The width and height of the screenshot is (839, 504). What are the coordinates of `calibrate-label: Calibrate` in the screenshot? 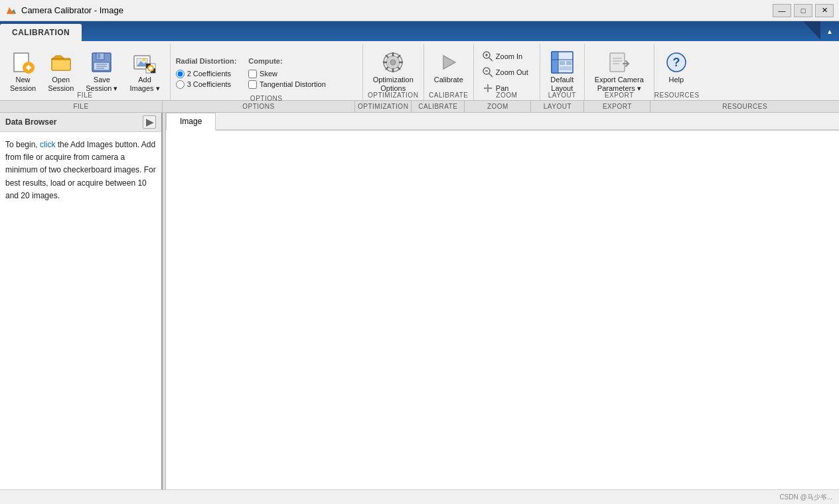 It's located at (449, 80).